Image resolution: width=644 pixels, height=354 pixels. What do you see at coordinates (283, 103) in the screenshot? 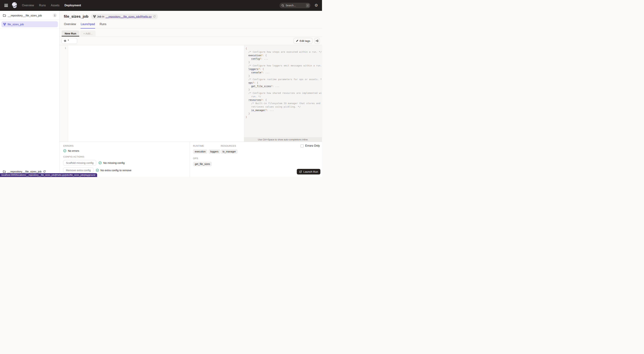
I see `schema-token: /* Built-in filesystem IO manager that s…` at bounding box center [283, 103].